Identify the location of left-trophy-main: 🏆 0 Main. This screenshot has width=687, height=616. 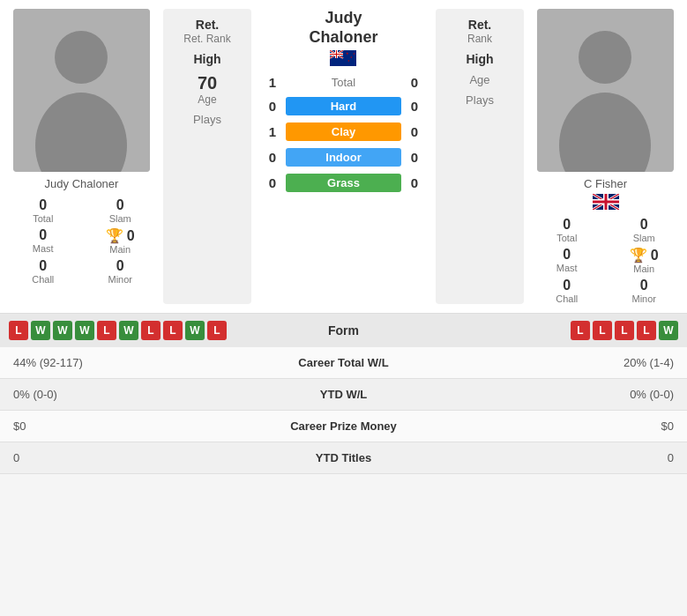
(121, 241).